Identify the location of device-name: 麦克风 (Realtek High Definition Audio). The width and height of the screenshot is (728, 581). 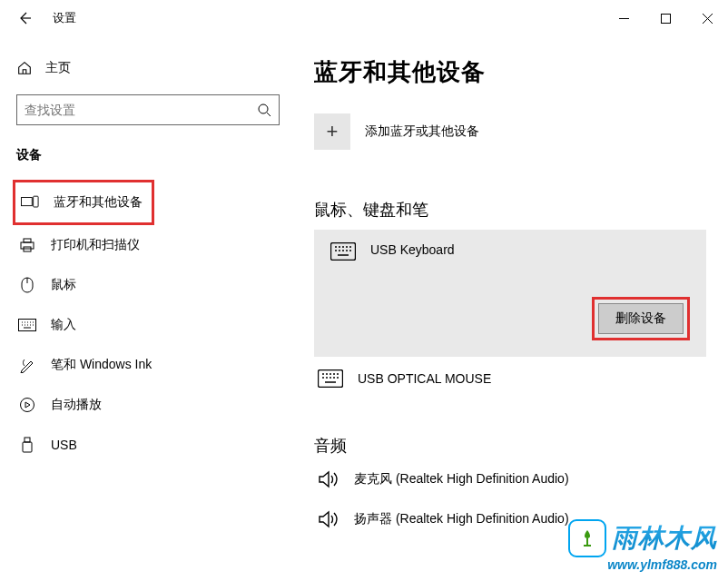
(461, 479).